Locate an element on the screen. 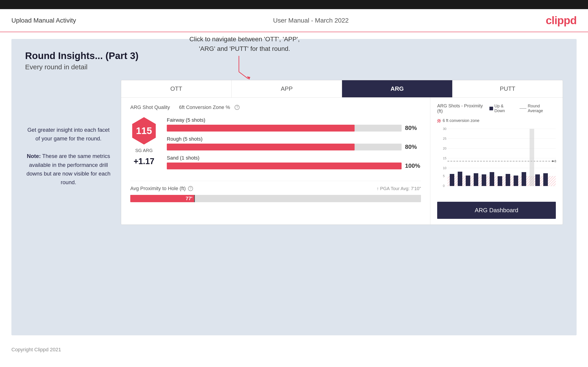 Image resolution: width=588 pixels, height=367 pixels. legend-updown-icon is located at coordinates (491, 109).